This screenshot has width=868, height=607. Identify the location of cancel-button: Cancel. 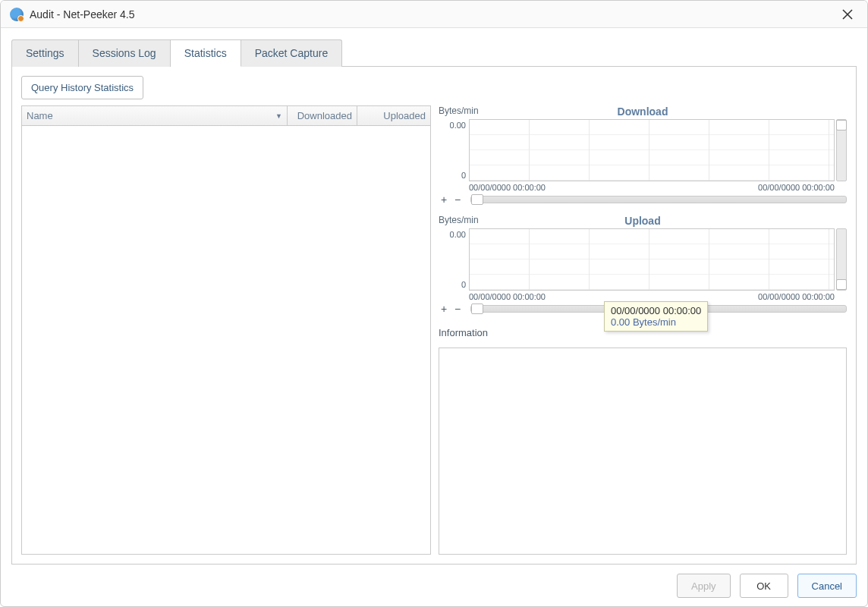
(827, 586).